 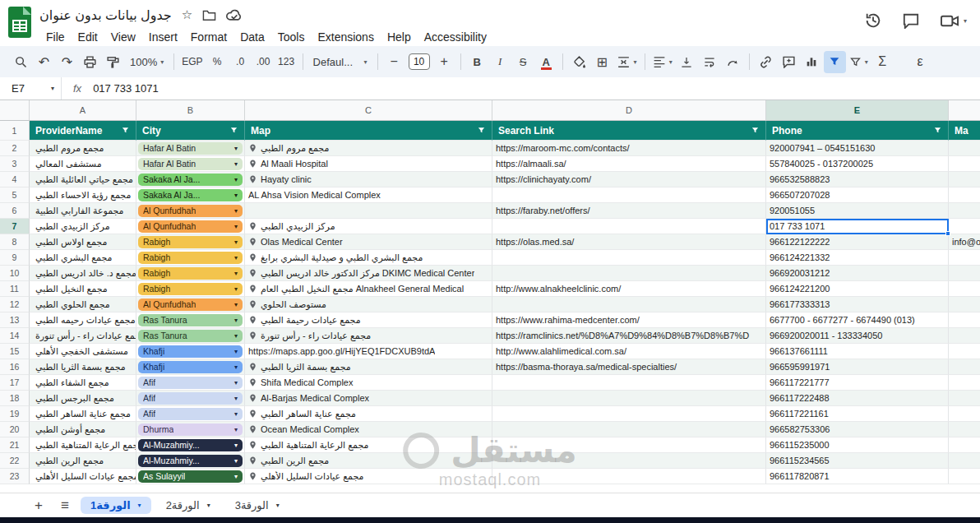 What do you see at coordinates (191, 211) in the screenshot?
I see `cell-city: Al Qunfudhah▾` at bounding box center [191, 211].